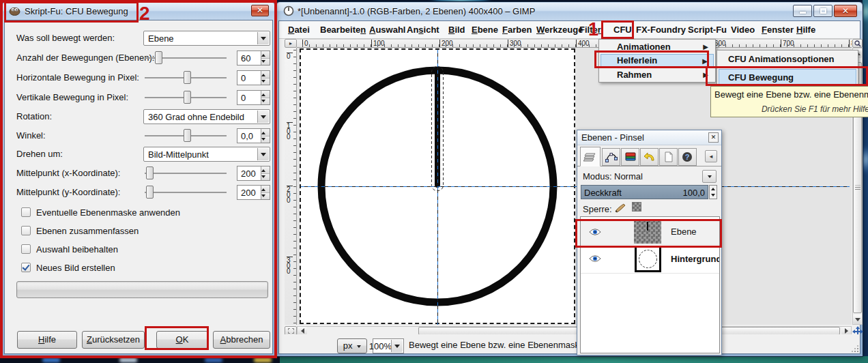 The height and width of the screenshot is (363, 868). Describe the element at coordinates (260, 11) in the screenshot. I see `dialog-close-button: ✕` at that location.